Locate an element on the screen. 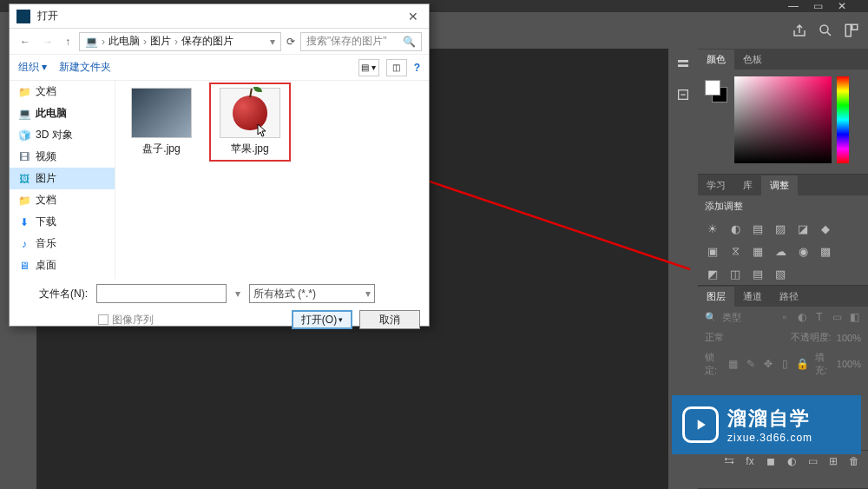 This screenshot has height=489, width=868. adjustments-row-1: ☀◐▤▨◪◆ is located at coordinates (783, 228).